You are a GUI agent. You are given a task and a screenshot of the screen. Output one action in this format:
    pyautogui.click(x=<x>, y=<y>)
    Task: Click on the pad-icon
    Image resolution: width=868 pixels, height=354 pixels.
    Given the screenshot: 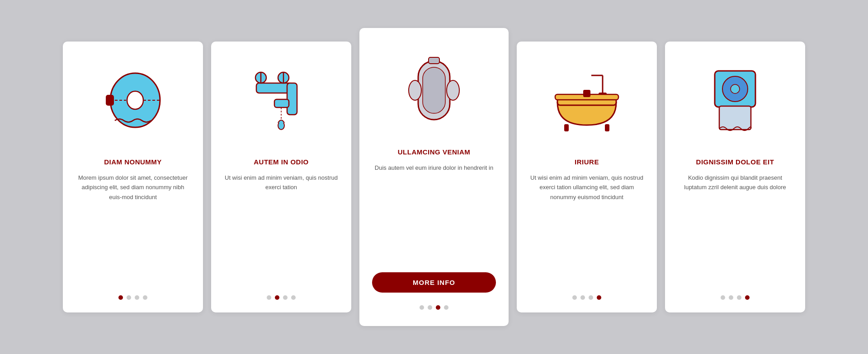 What is the action you would take?
    pyautogui.click(x=434, y=90)
    